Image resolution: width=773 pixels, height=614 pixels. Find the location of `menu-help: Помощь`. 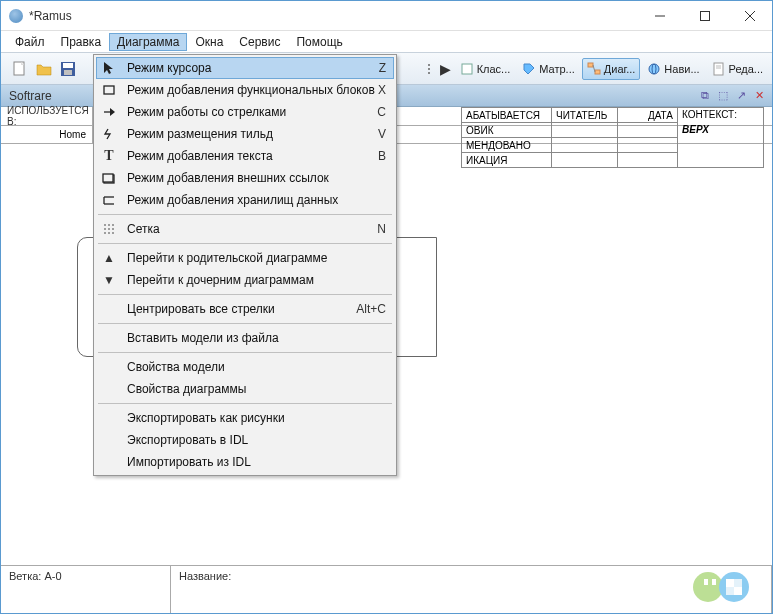

menu-help: Помощь is located at coordinates (319, 42).